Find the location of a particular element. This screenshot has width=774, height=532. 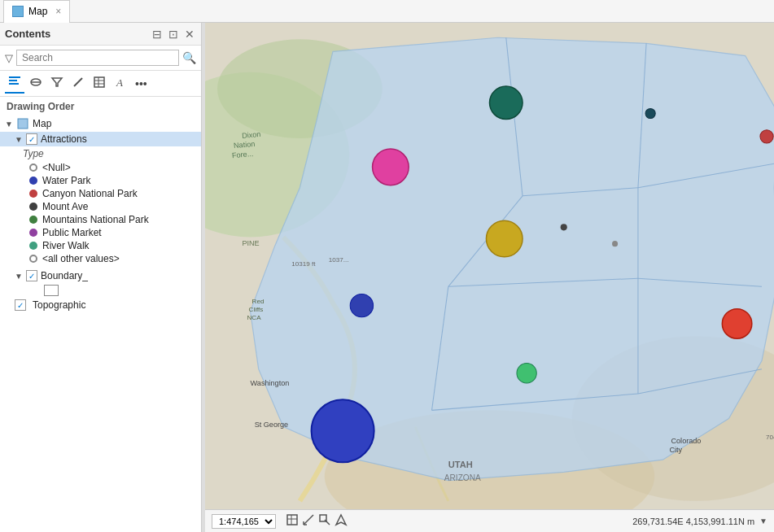

filter-icon: ▽ is located at coordinates (9, 59).